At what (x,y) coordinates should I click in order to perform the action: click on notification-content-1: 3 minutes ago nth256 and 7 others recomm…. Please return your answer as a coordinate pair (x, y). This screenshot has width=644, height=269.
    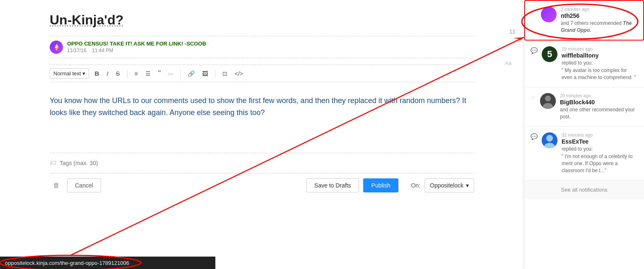
    Looking at the image, I should click on (599, 20).